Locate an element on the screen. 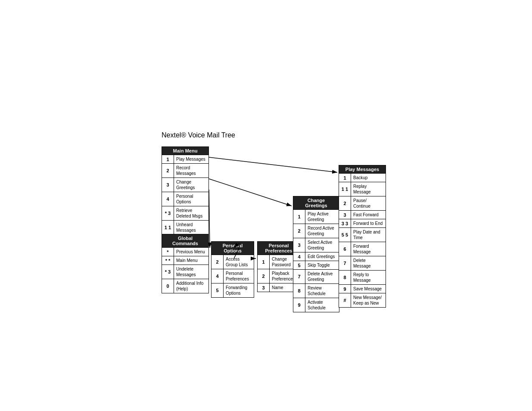 This screenshot has width=532, height=411. key-g-star3: * 3 is located at coordinates (168, 272).